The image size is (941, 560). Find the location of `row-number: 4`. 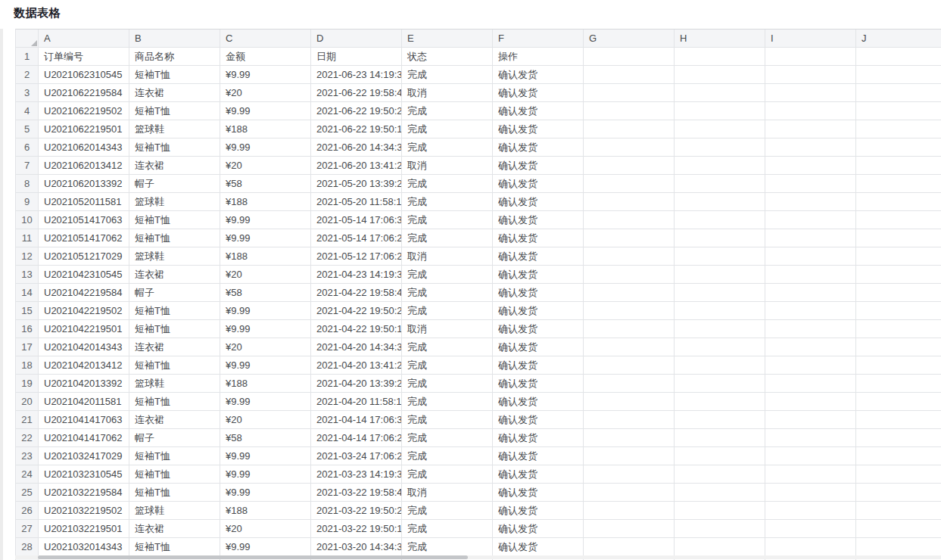

row-number: 4 is located at coordinates (27, 111).